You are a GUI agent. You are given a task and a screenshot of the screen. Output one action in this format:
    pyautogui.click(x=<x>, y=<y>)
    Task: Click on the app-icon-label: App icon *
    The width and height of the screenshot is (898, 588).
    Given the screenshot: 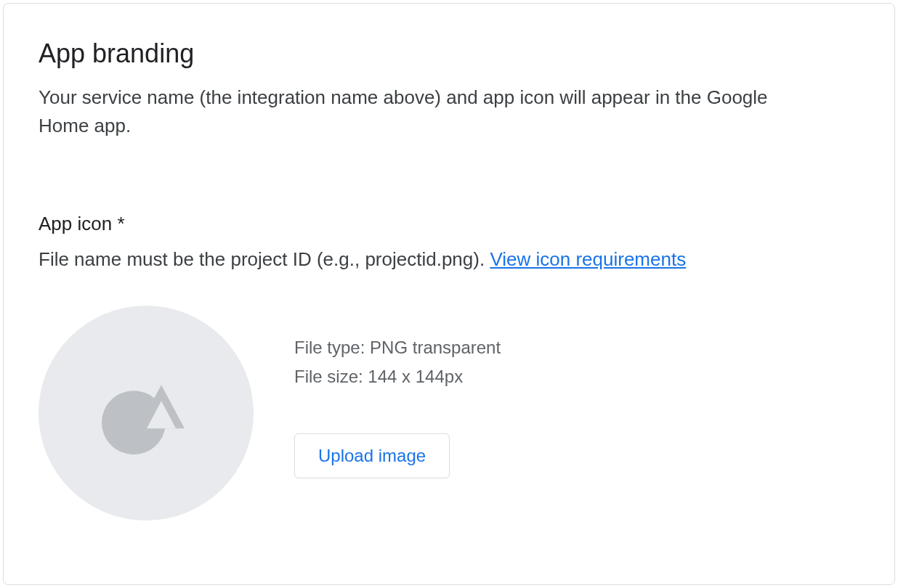 What is the action you would take?
    pyautogui.click(x=449, y=224)
    